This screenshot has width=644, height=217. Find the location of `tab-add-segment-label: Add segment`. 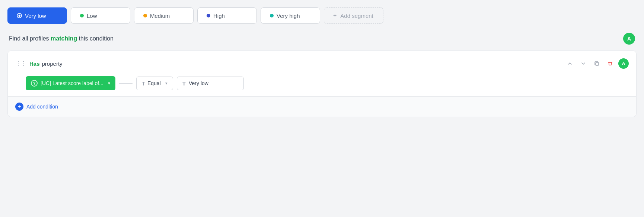

tab-add-segment-label: Add segment is located at coordinates (357, 16).